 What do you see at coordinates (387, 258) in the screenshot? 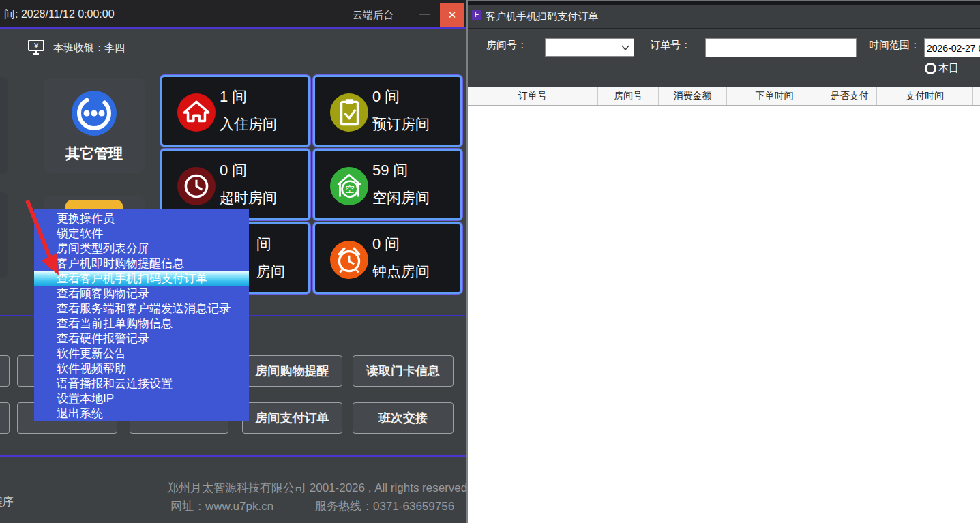
I see `tile-hourly-rooms: 0 间 钟点房间` at bounding box center [387, 258].